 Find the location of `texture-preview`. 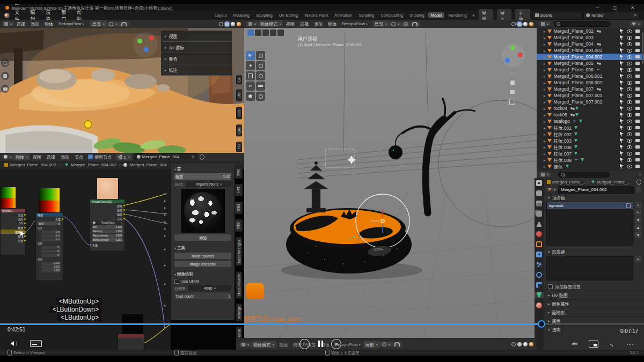

texture-preview is located at coordinates (203, 211).